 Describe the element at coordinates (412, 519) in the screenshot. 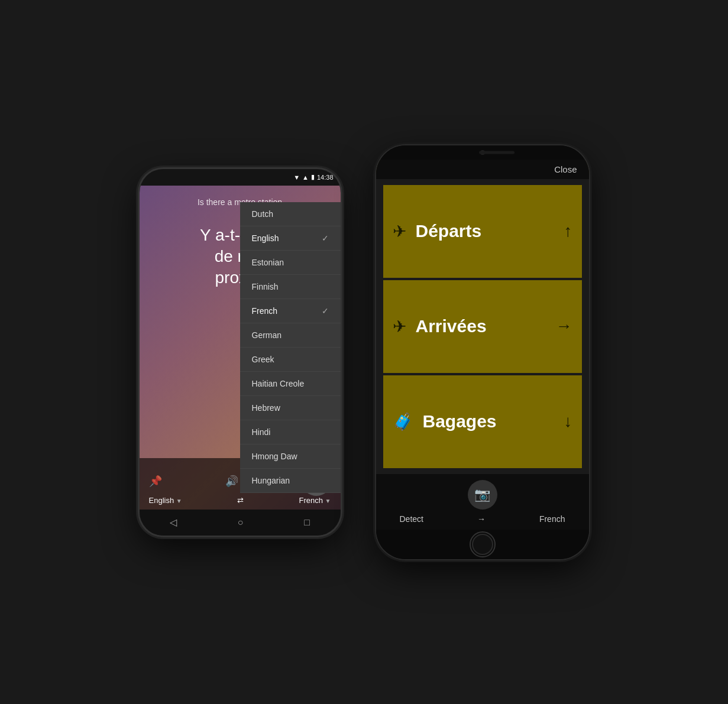

I see `detect-lang-button: Detect` at that location.